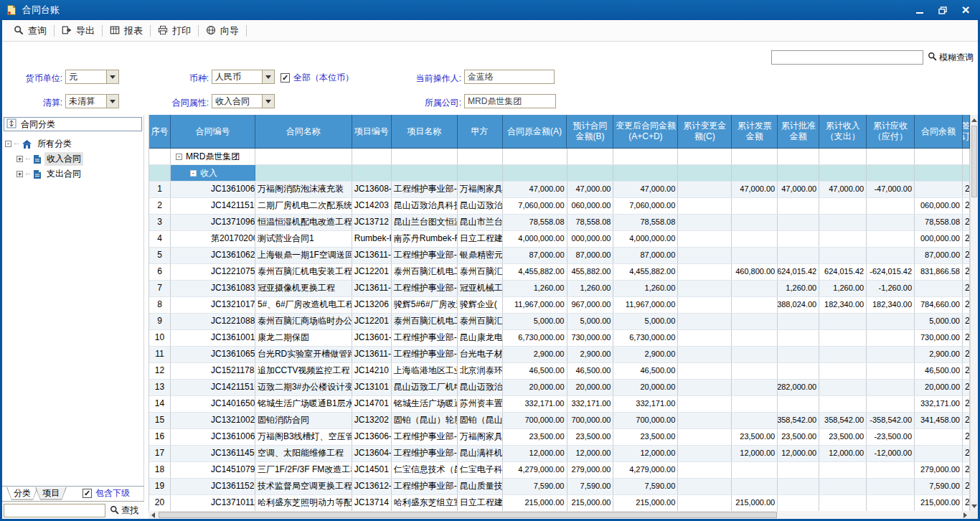 This screenshot has height=521, width=980. I want to click on cell-party-a: 昆山康龙电, so click(481, 338).